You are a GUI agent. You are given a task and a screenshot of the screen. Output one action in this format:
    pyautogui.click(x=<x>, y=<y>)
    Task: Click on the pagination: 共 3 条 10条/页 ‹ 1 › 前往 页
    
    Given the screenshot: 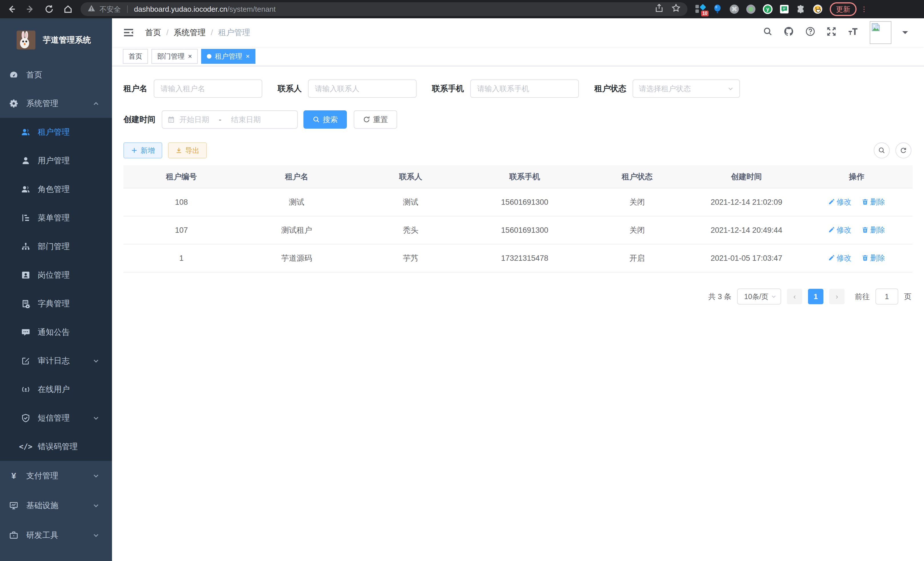 What is the action you would take?
    pyautogui.click(x=518, y=296)
    